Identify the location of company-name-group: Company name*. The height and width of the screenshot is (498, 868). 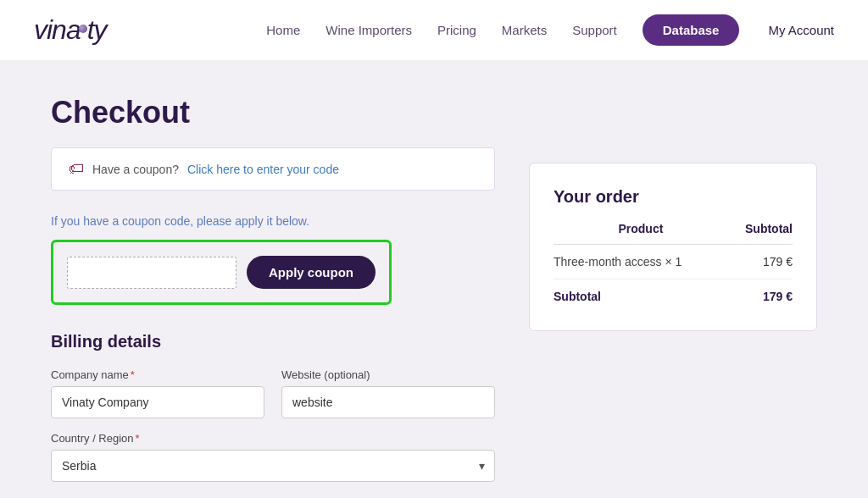
(158, 393).